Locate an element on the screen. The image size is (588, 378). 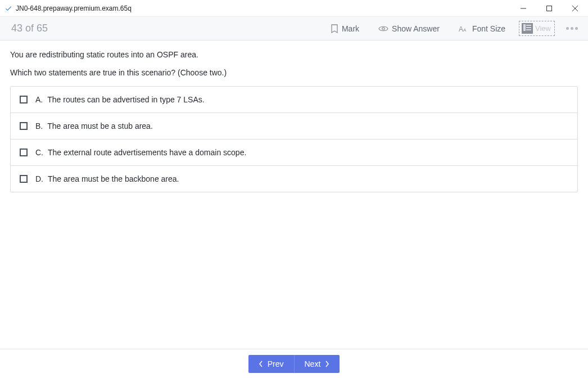
answer-text: The routes can be advertised in type 7 L… is located at coordinates (126, 100).